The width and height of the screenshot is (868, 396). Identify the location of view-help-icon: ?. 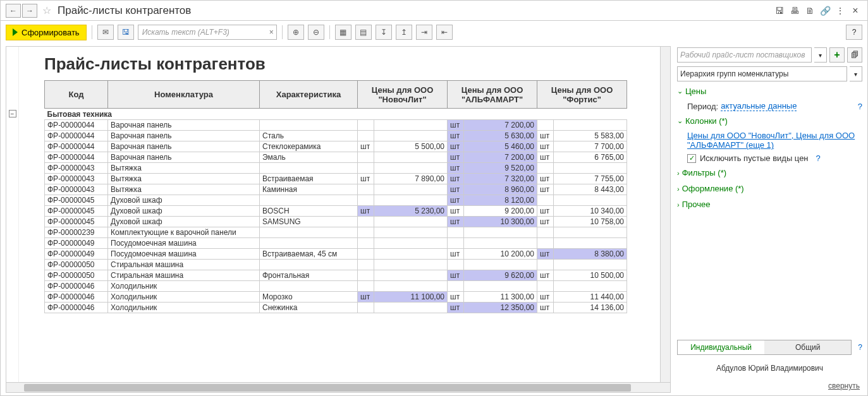
(860, 347).